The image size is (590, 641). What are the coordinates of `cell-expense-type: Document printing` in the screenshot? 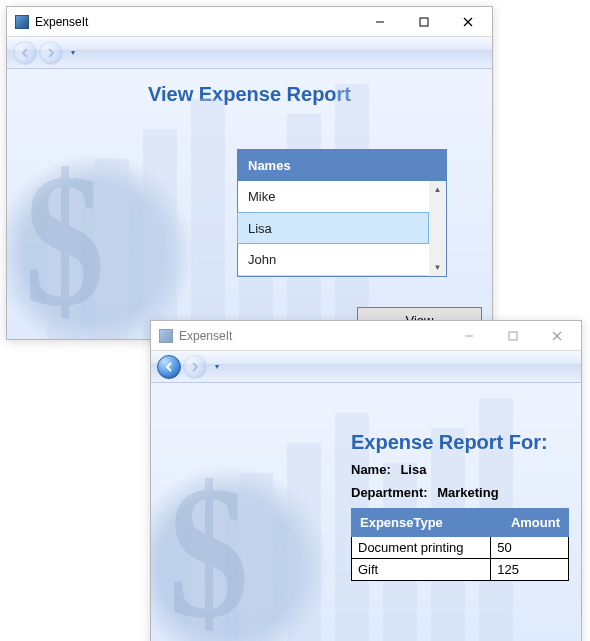 It's located at (422, 548).